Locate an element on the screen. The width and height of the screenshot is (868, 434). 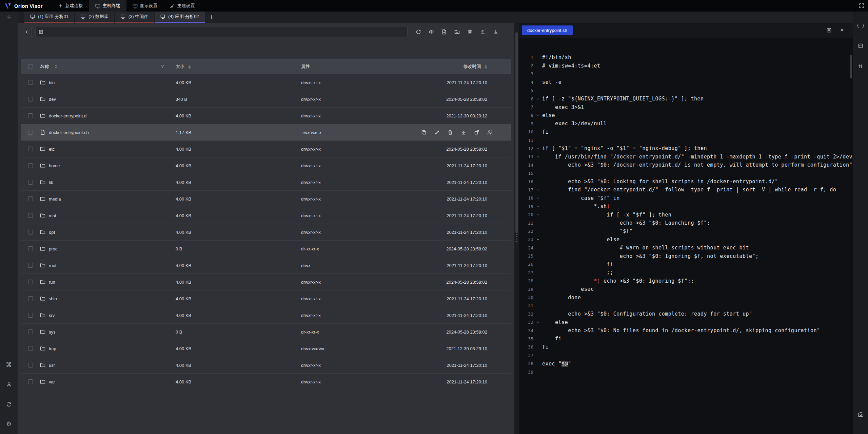
terminal-tab-2: (2) 数据库 is located at coordinates (95, 17).